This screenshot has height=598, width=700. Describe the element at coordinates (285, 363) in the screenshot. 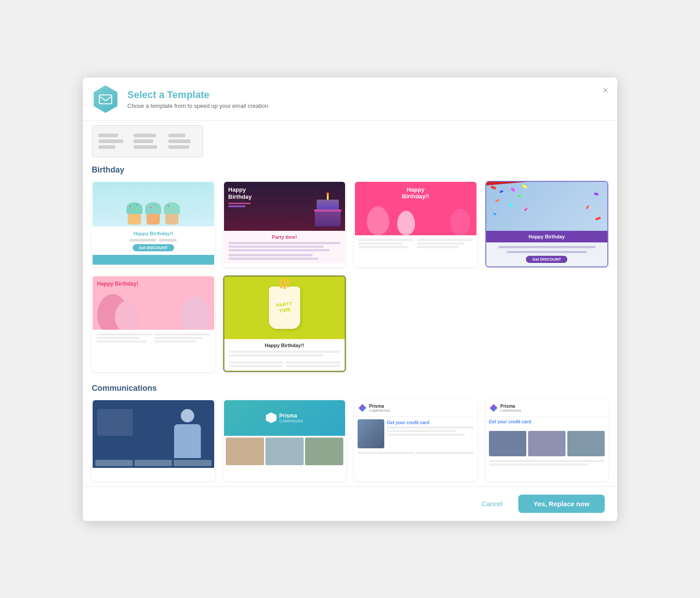

I see `bday6-skel-row` at that location.